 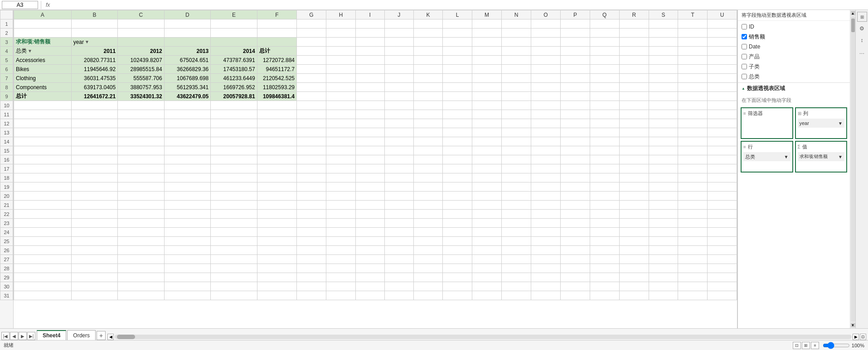 What do you see at coordinates (141, 69) in the screenshot?
I see `cell-c6: 28985515.84` at bounding box center [141, 69].